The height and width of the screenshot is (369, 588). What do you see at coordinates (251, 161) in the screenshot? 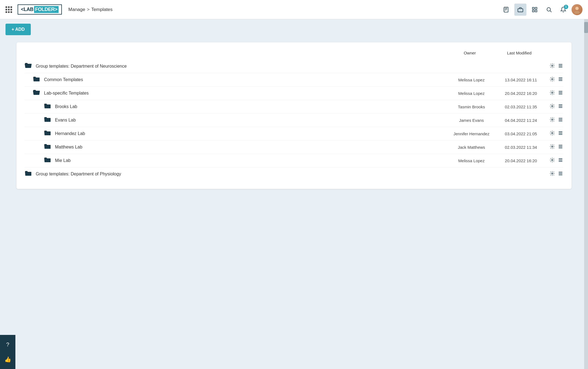
I see `row-name-mie-lab: Mie Lab` at bounding box center [251, 161].